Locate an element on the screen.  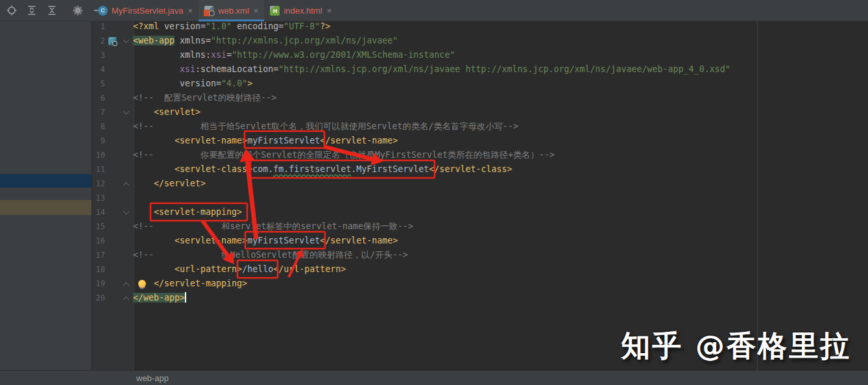
code-text: version="4.0"> is located at coordinates (501, 84).